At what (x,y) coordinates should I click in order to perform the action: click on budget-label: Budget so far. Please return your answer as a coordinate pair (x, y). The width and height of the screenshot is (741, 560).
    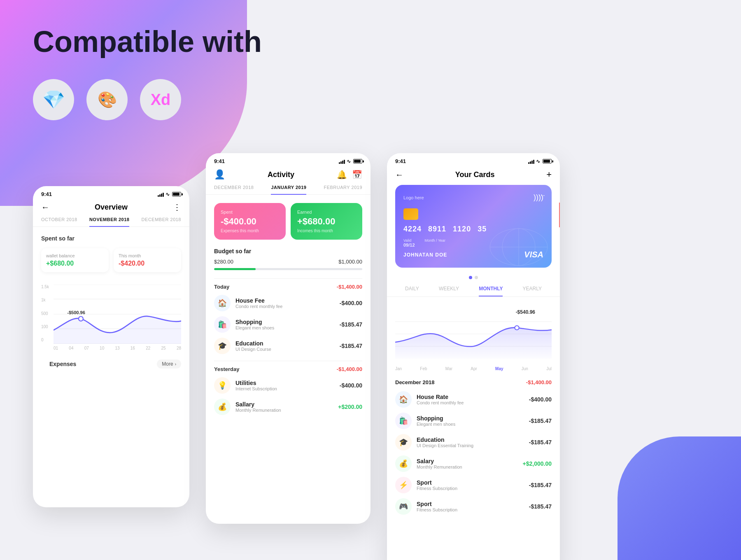
    Looking at the image, I should click on (288, 251).